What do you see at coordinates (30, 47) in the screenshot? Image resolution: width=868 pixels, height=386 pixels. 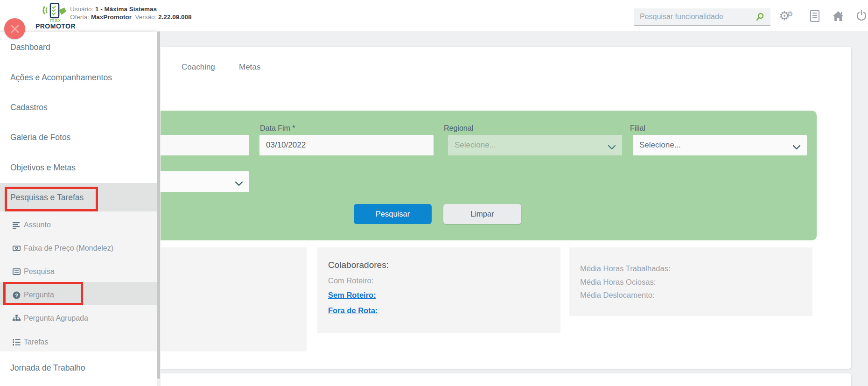 I see `sidebar-item-label: Dashboard` at bounding box center [30, 47].